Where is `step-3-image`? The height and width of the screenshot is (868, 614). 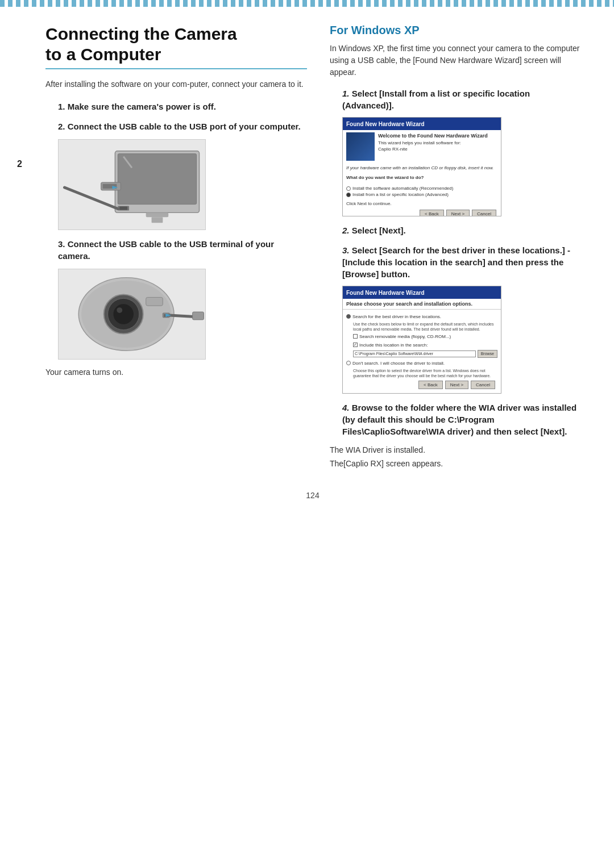 step-3-image is located at coordinates (132, 314).